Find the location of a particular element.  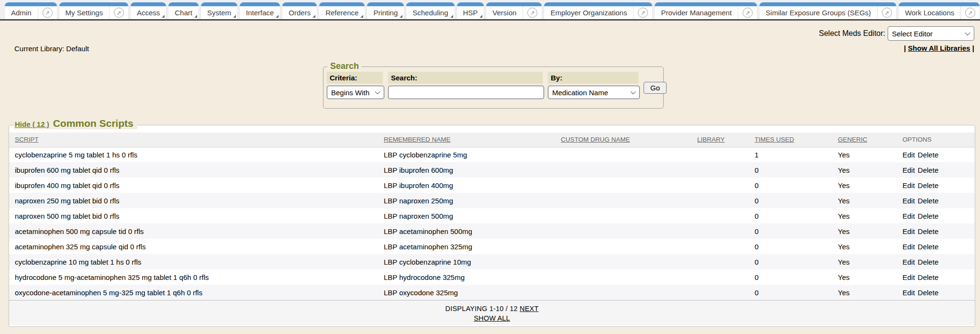

nav-tab-scheduling: Scheduling is located at coordinates (430, 11).